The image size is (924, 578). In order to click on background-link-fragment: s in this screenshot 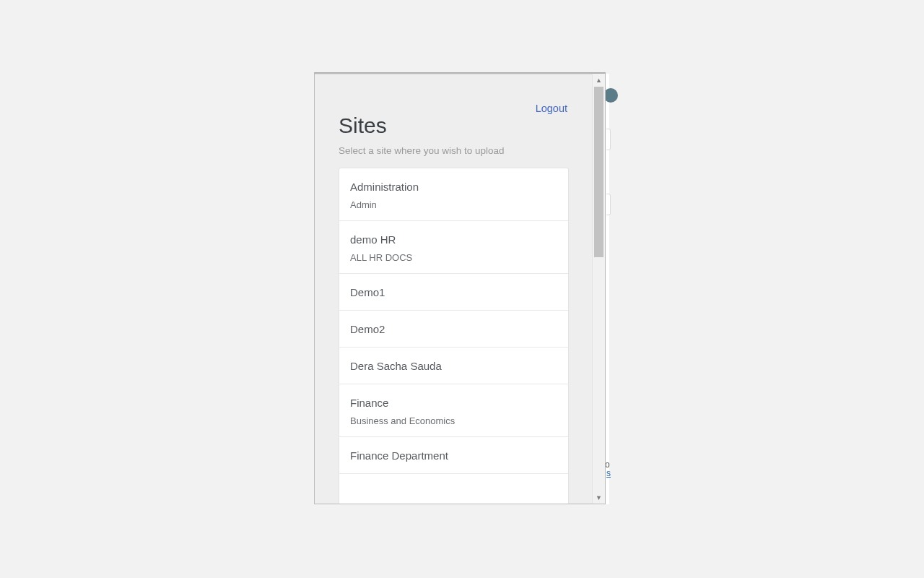, I will do `click(609, 473)`.